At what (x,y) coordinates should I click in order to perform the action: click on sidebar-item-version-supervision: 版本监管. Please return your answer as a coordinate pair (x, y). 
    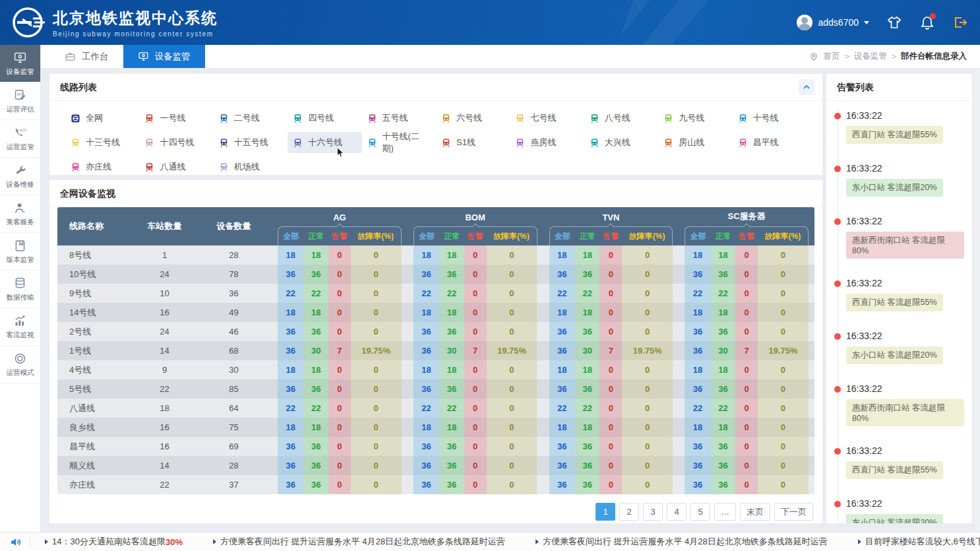
    Looking at the image, I should click on (20, 252).